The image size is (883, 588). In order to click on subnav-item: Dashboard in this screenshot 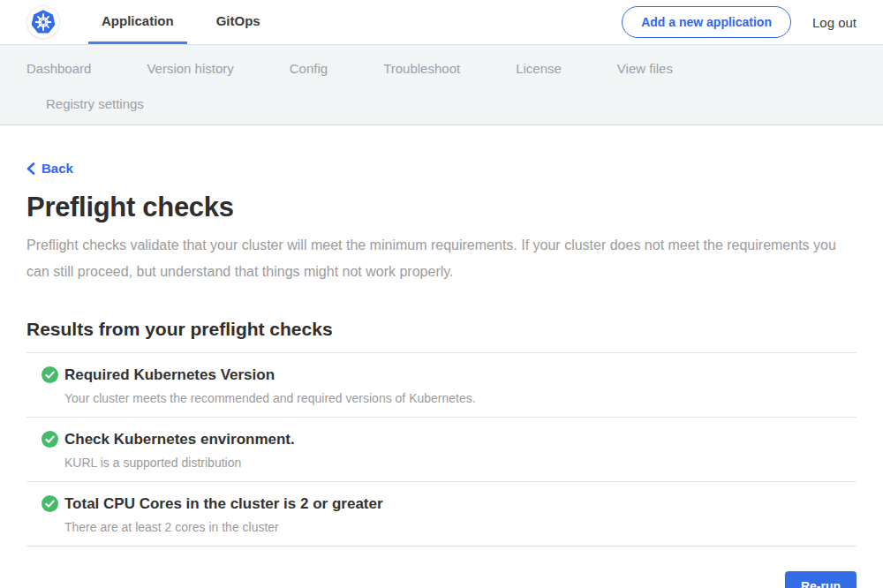, I will do `click(58, 69)`.